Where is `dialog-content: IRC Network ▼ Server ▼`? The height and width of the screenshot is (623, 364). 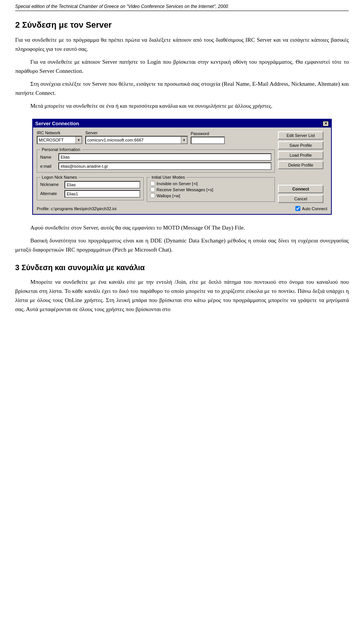
dialog-content: IRC Network ▼ Server ▼ is located at coordinates (182, 171).